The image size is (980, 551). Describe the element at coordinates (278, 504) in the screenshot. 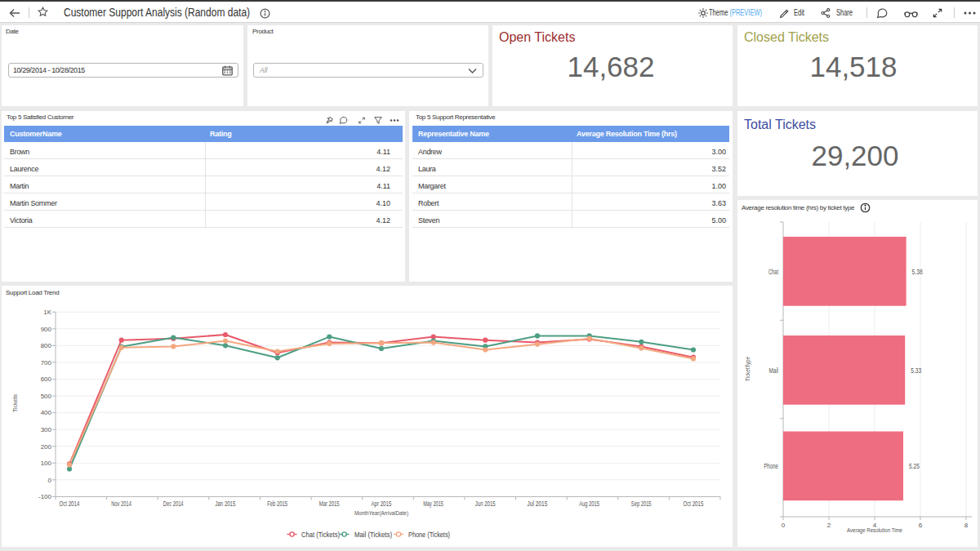

I see `svg-text: Feb 2015` at that location.